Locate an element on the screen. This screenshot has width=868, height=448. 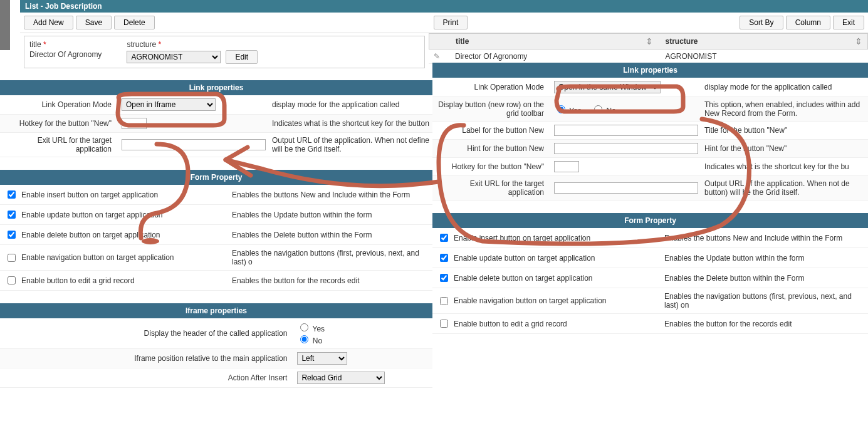
sort-title-icon: ⇕ is located at coordinates (649, 41).